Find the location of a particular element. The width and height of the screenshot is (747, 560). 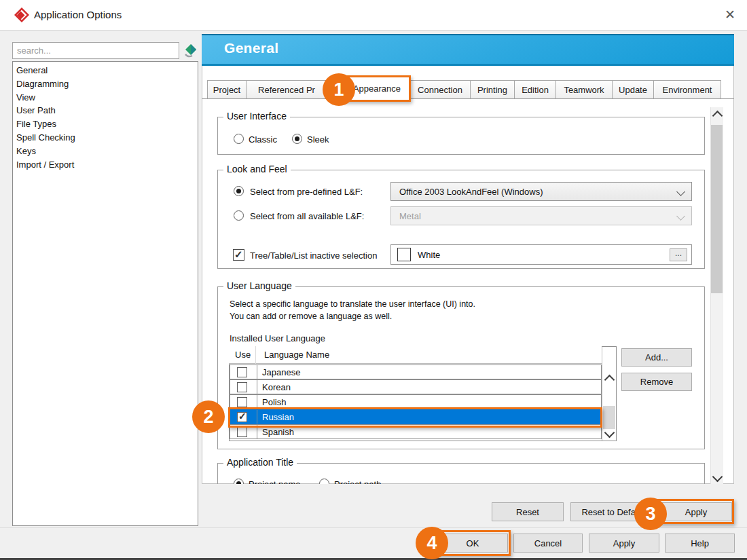

scrollbar-thumb is located at coordinates (609, 417).